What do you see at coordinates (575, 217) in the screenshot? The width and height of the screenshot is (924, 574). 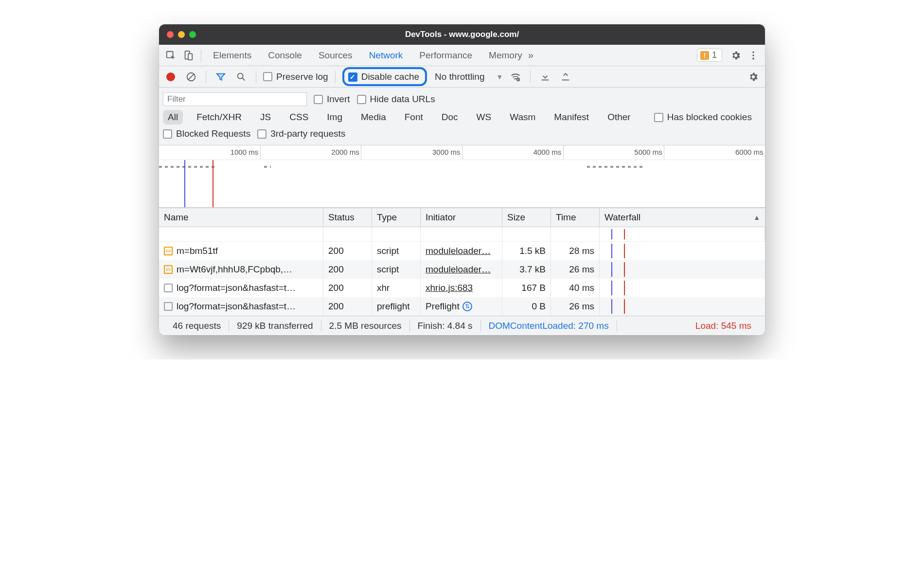 I see `column-header-time: Time` at bounding box center [575, 217].